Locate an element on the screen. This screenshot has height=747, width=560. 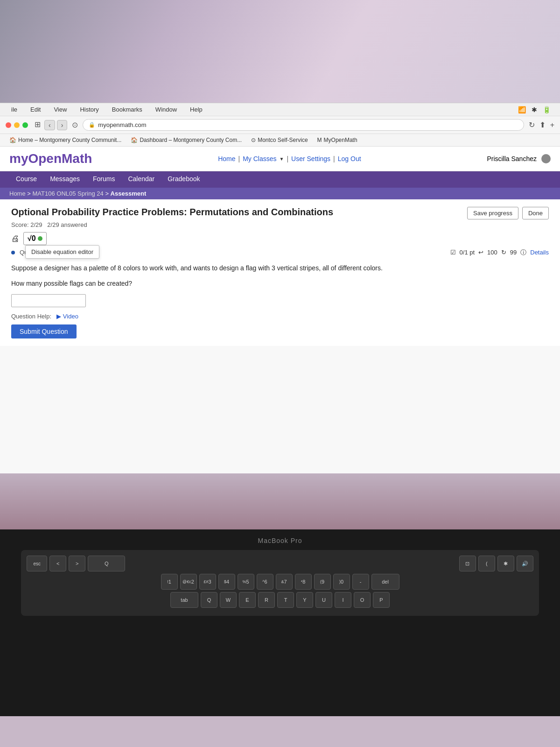
key-q: Q is located at coordinates (209, 600).